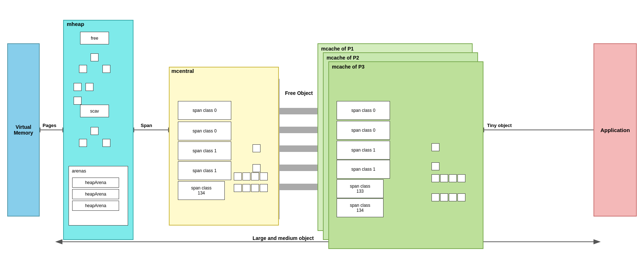  I want to click on mheap-label: mheap, so click(75, 24).